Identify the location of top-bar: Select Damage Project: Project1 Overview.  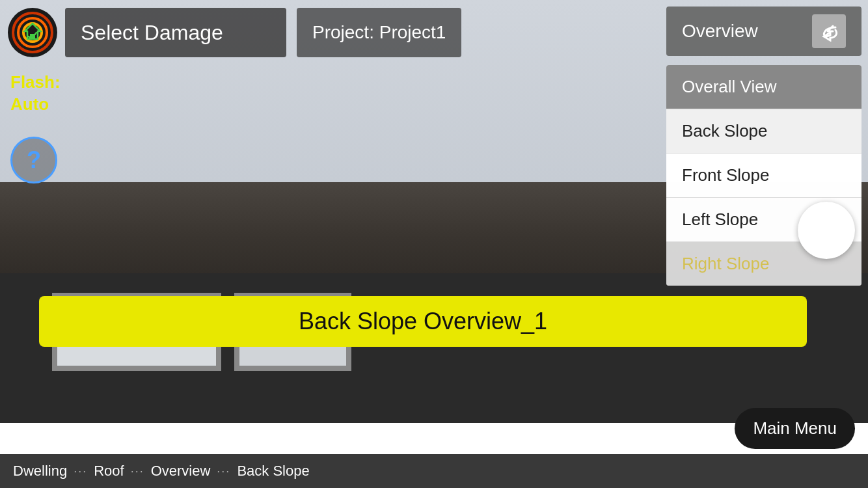
(434, 33).